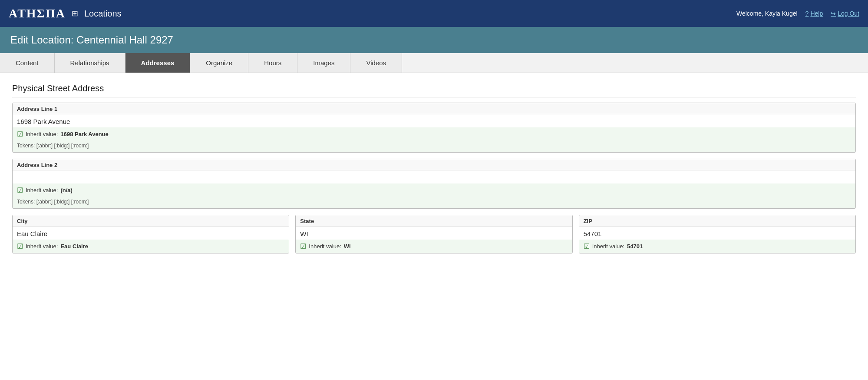 This screenshot has height=380, width=868. What do you see at coordinates (151, 221) in the screenshot?
I see `city-label: City` at bounding box center [151, 221].